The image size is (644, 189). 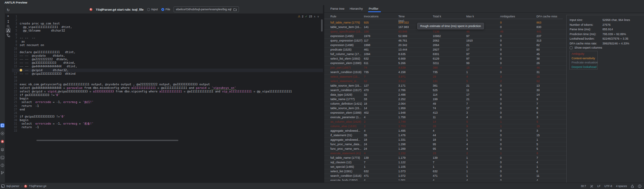 What do you see at coordinates (8, 35) in the screenshot?
I see `structure-icon` at bounding box center [8, 35].